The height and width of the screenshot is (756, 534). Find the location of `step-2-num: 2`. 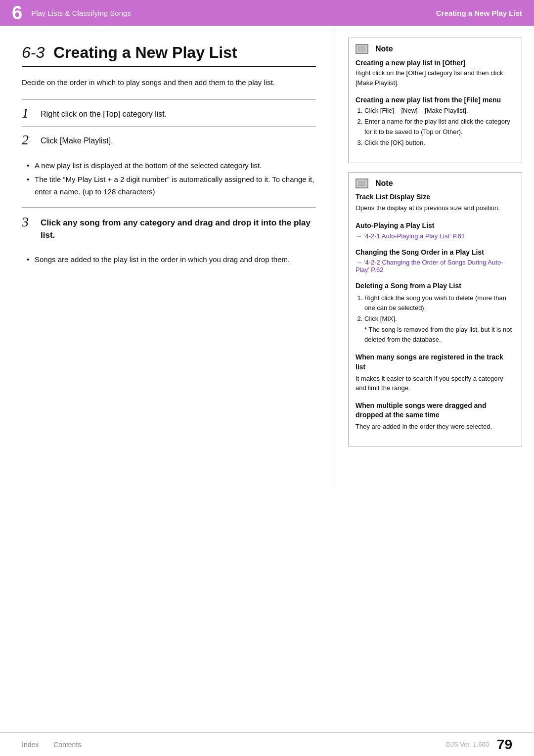

step-2-num: 2 is located at coordinates (29, 140).